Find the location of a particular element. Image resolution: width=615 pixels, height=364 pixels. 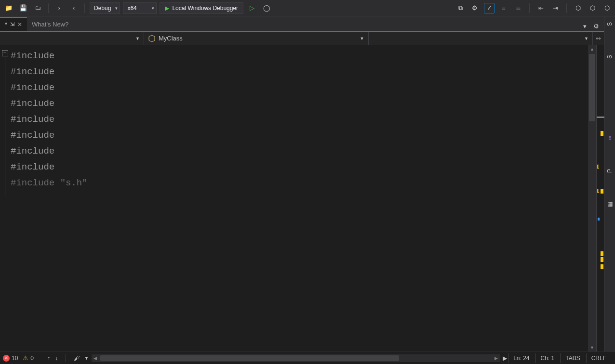

side-tab-5: ▦ is located at coordinates (610, 204).